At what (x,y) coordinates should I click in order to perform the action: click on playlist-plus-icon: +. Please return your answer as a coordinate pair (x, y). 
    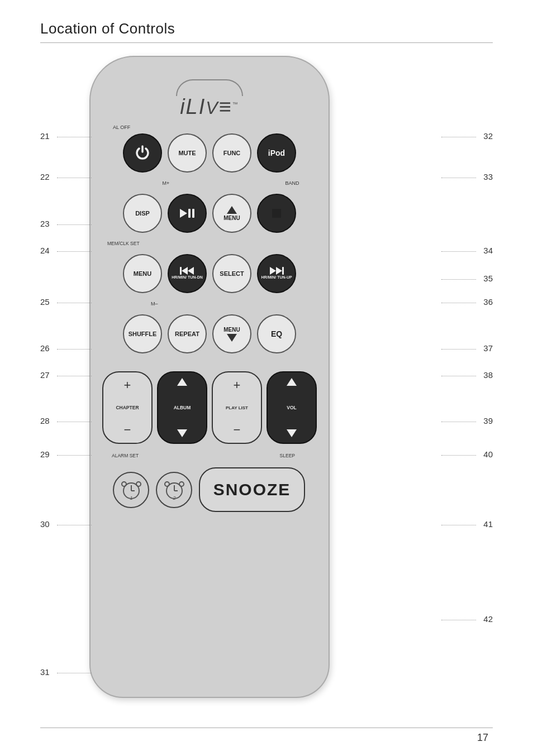
    Looking at the image, I should click on (237, 385).